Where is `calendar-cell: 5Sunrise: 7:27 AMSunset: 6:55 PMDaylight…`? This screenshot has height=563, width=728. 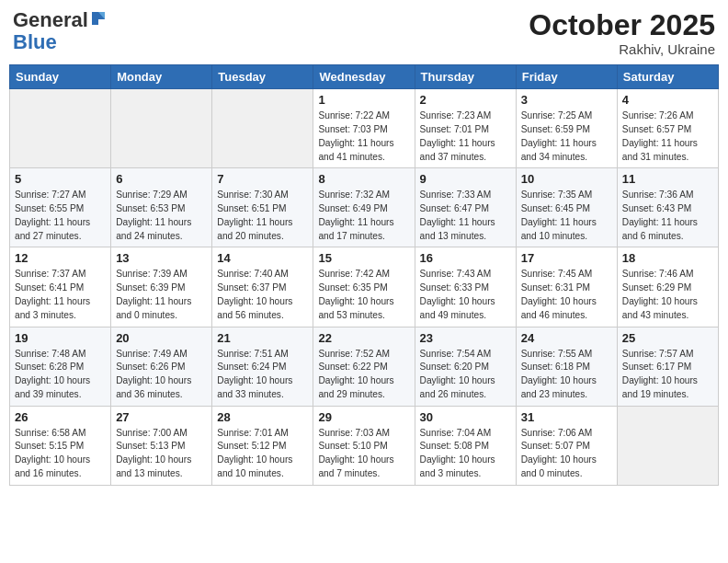 calendar-cell: 5Sunrise: 7:27 AMSunset: 6:55 PMDaylight… is located at coordinates (61, 208).